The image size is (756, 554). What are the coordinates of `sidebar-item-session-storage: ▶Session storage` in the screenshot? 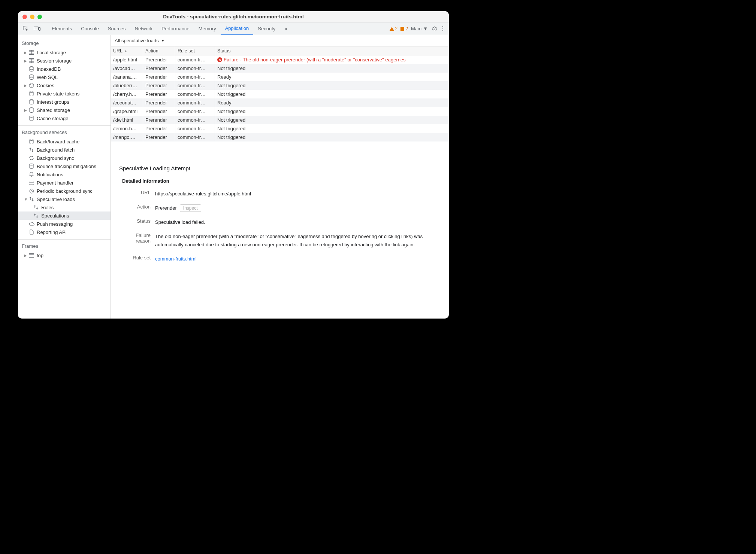 It's located at (64, 61).